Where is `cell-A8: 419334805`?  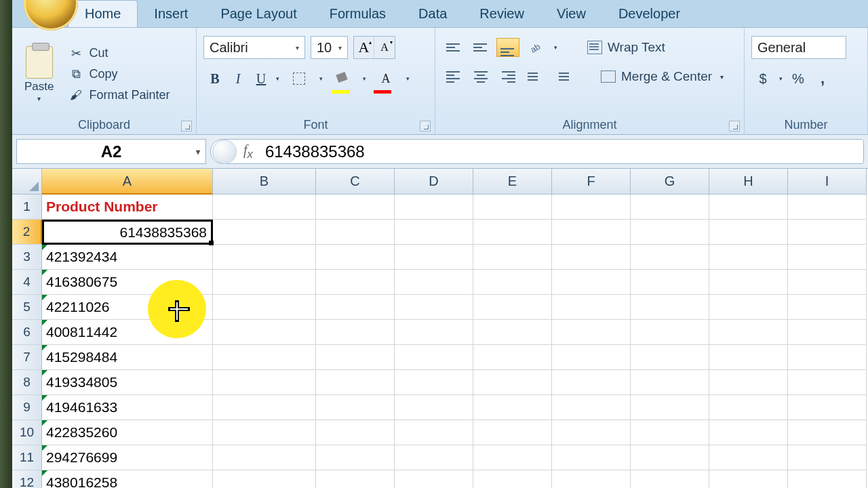 cell-A8: 419334805 is located at coordinates (127, 382).